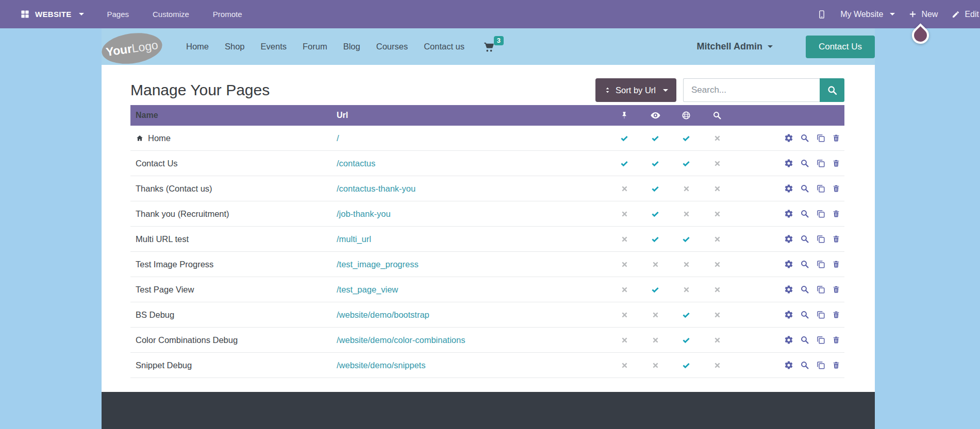 This screenshot has width=980, height=429. Describe the element at coordinates (352, 46) in the screenshot. I see `nav-item-blog: Blog` at that location.